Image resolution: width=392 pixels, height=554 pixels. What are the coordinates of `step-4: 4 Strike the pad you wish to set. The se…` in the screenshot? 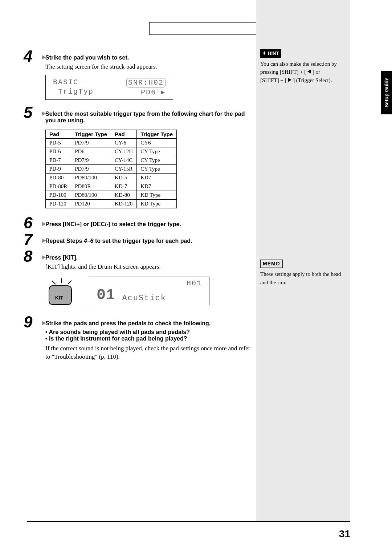 It's located at (142, 77).